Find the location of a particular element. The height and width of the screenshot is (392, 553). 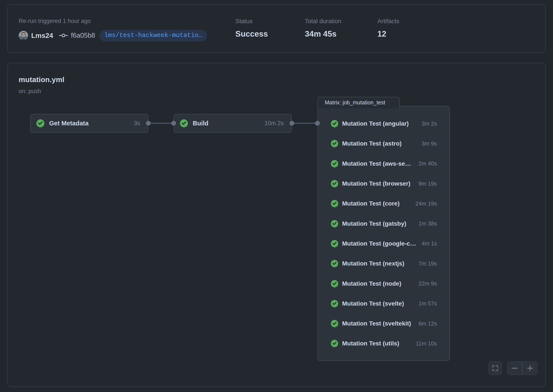

stat-label: Artifacts is located at coordinates (388, 21).